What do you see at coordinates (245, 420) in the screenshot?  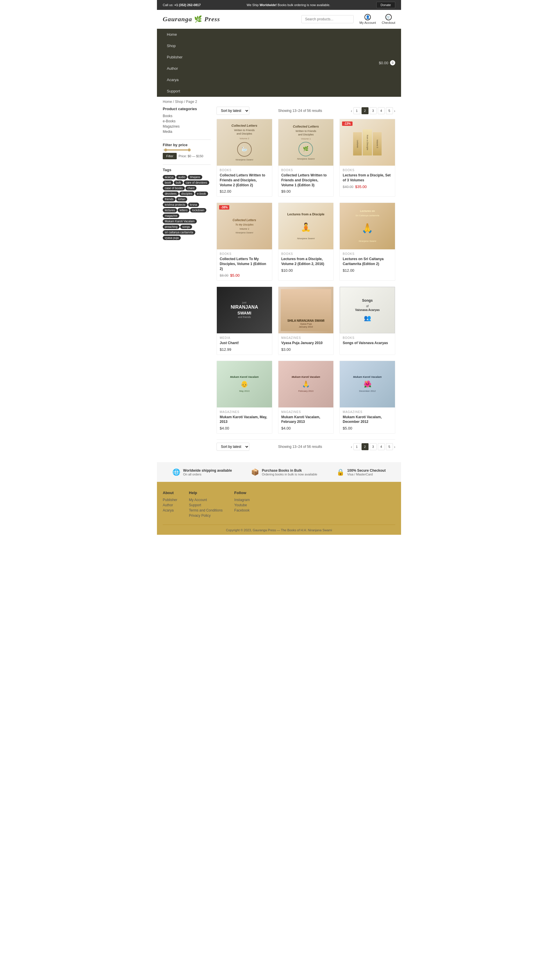 I see `product-title: Mukam Karoti Vacalam, May, 2013` at bounding box center [245, 420].